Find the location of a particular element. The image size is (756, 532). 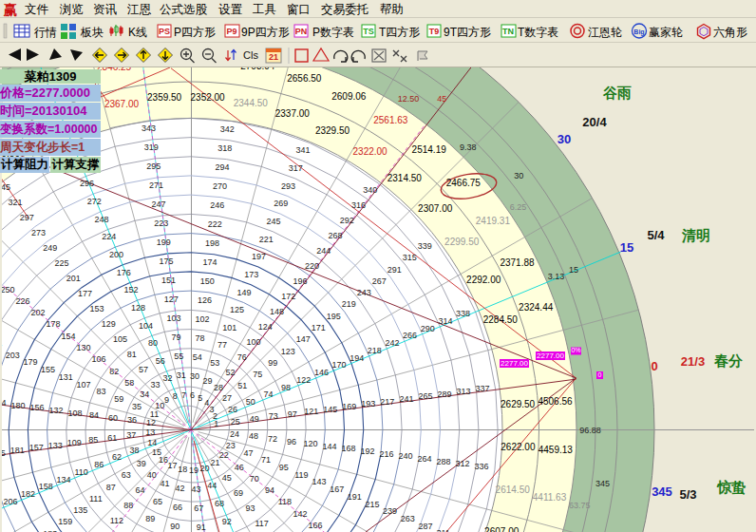

svg-text: 96 is located at coordinates (292, 442).